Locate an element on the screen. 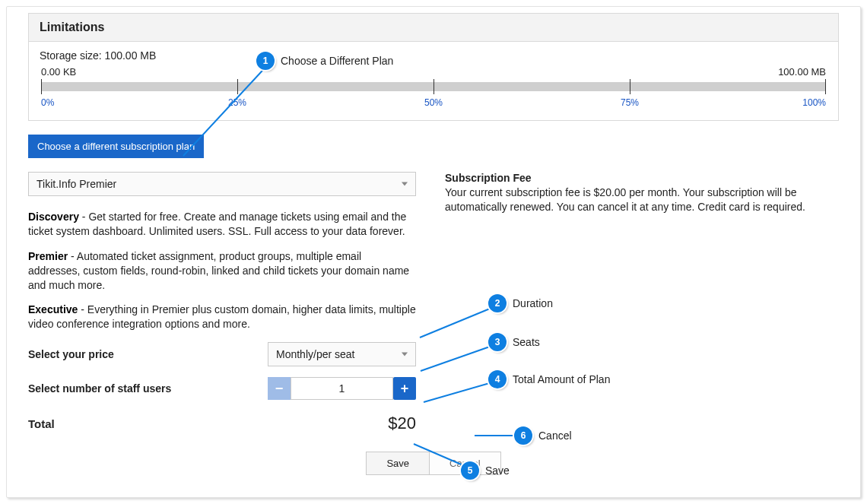 The image size is (867, 504). save-button: Save is located at coordinates (399, 464).